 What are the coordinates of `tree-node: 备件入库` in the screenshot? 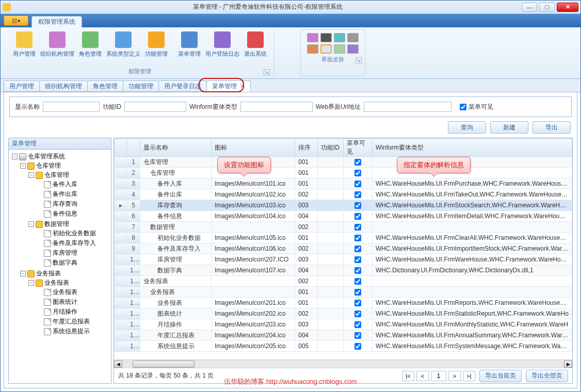 It's located at (65, 185).